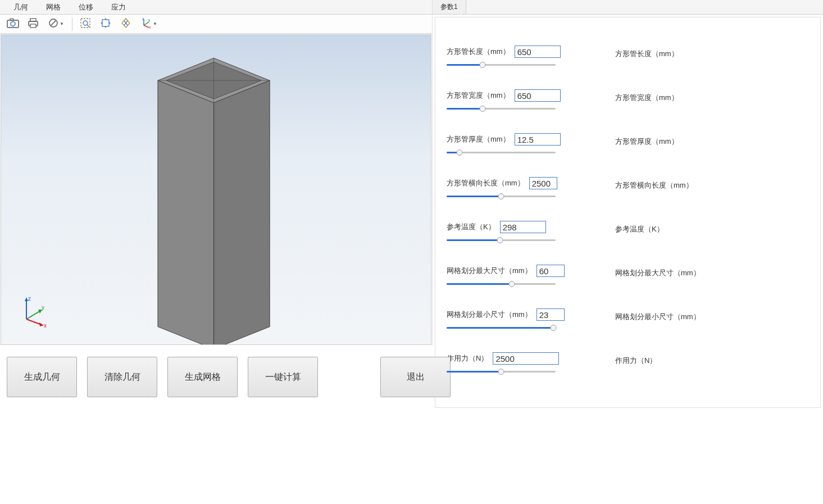 Image resolution: width=823 pixels, height=504 pixels. Describe the element at coordinates (628, 323) in the screenshot. I see `param-row-mesh-min: 网格划分最小尺寸（mm） 网格划分最小尺寸（mm）` at that location.